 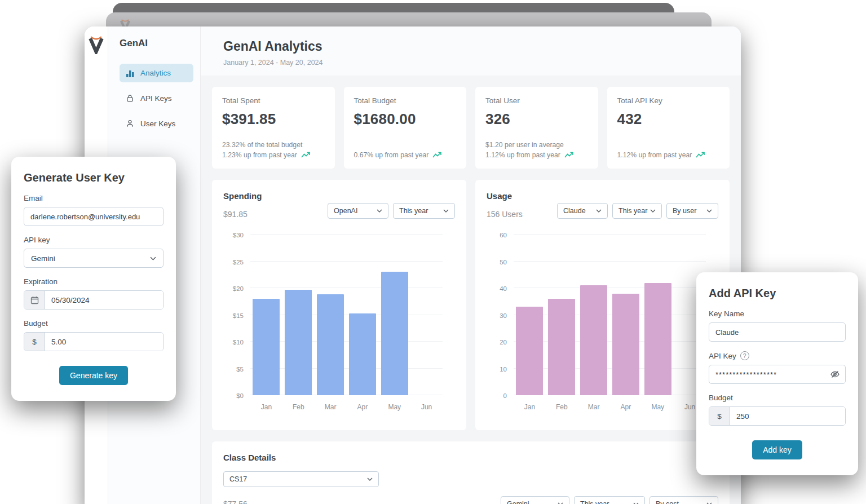 I want to click on bar-chart-icon, so click(x=130, y=73).